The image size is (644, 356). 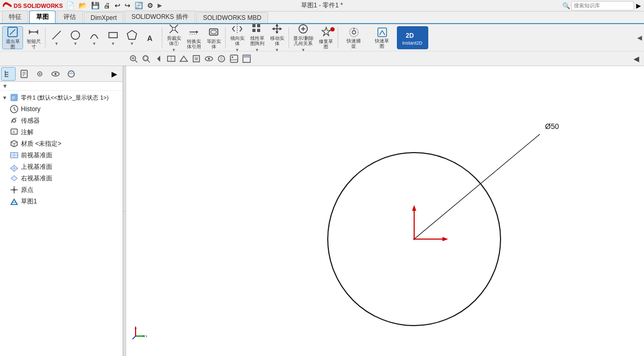 I want to click on quick-sketch-button: 快速草图, so click(x=382, y=38).